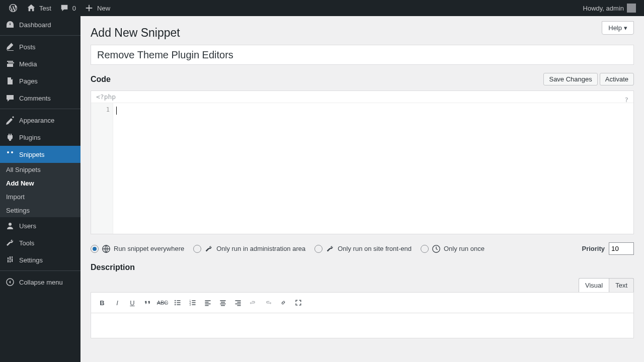  Describe the element at coordinates (163, 303) in the screenshot. I see `strikethrough-button: ABC` at that location.